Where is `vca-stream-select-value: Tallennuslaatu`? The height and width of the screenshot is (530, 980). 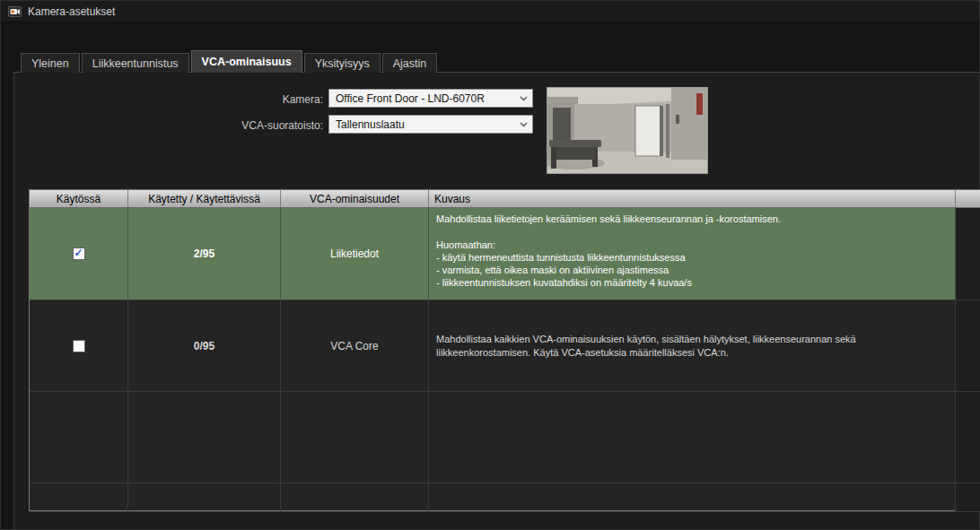 vca-stream-select-value: Tallennuslaatu is located at coordinates (370, 125).